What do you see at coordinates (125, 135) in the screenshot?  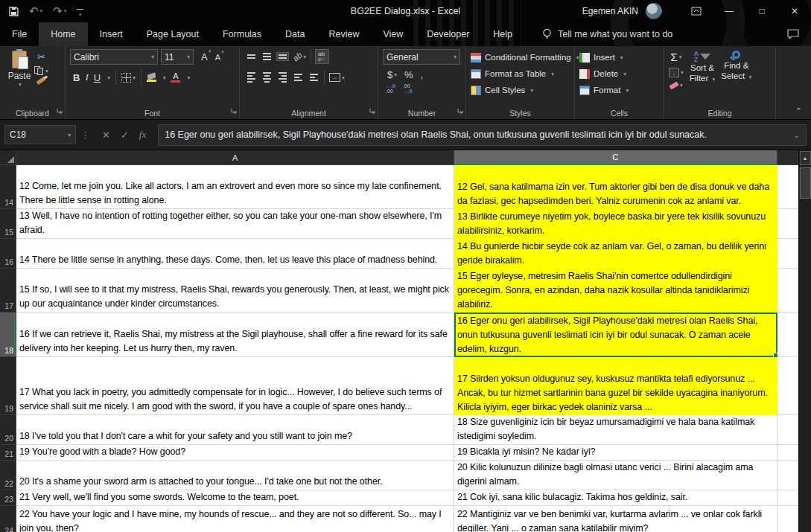 I see `confirm-entry-button: ✓` at bounding box center [125, 135].